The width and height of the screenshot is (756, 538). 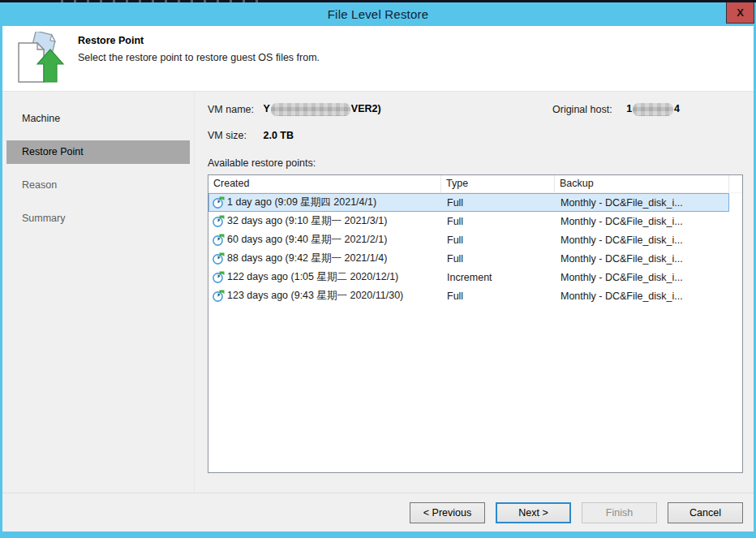 I want to click on restore-point-row: 88 days ago (9:42 星期一 2021/1/4) Full Mon…, so click(x=469, y=258).